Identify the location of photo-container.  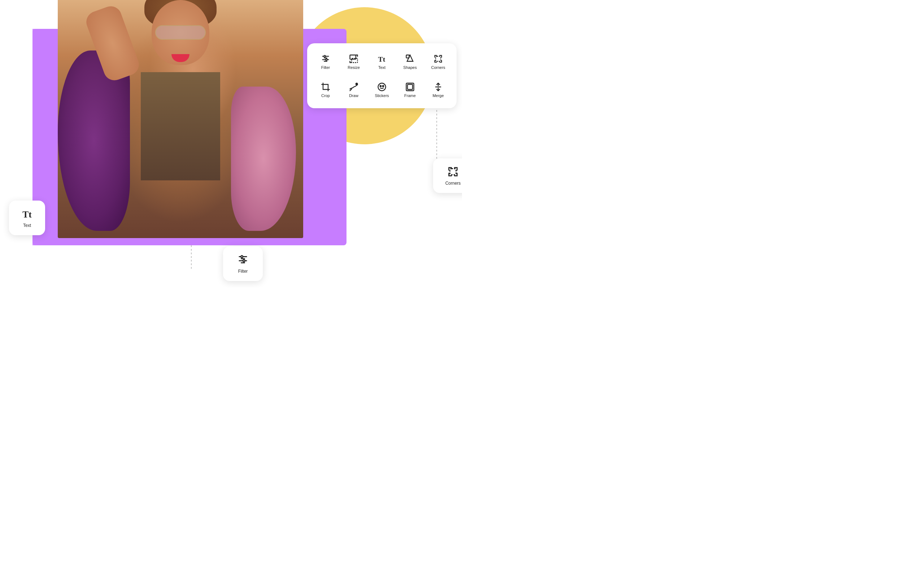
(180, 119).